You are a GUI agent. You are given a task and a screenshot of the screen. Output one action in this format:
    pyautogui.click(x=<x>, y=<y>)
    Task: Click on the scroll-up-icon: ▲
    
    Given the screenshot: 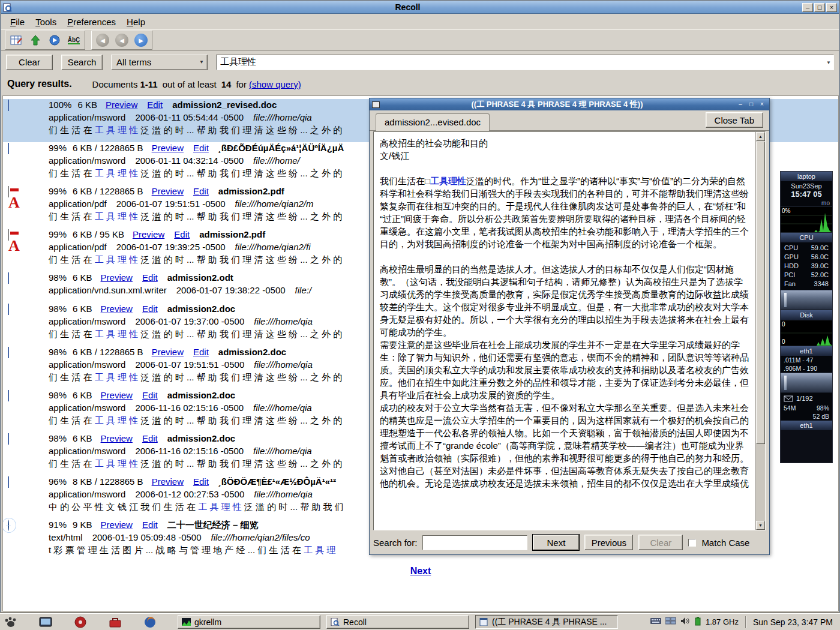 What is the action you would take?
    pyautogui.click(x=761, y=137)
    